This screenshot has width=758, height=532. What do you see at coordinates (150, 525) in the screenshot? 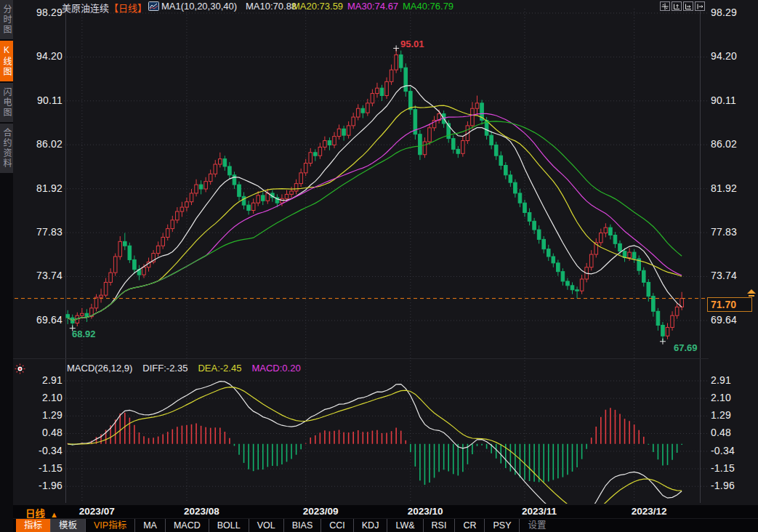
I see `tab-ma: MA` at bounding box center [150, 525].